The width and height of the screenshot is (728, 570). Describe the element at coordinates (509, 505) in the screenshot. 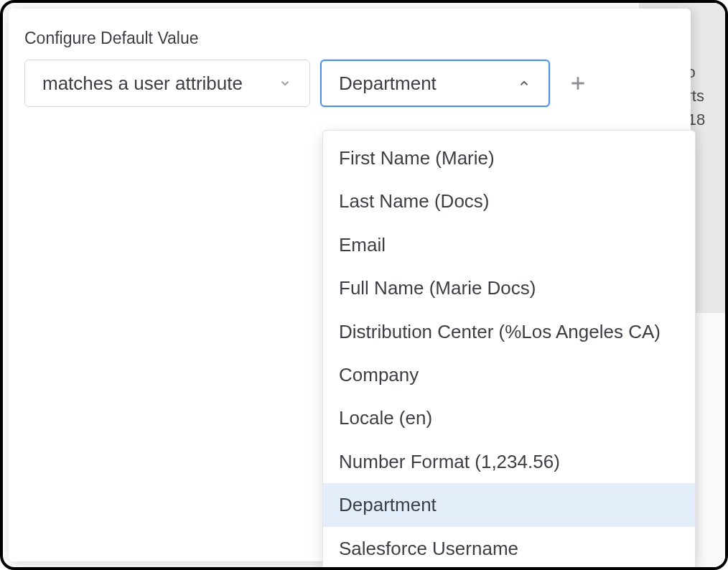

I see `dropdown-option: Department` at that location.